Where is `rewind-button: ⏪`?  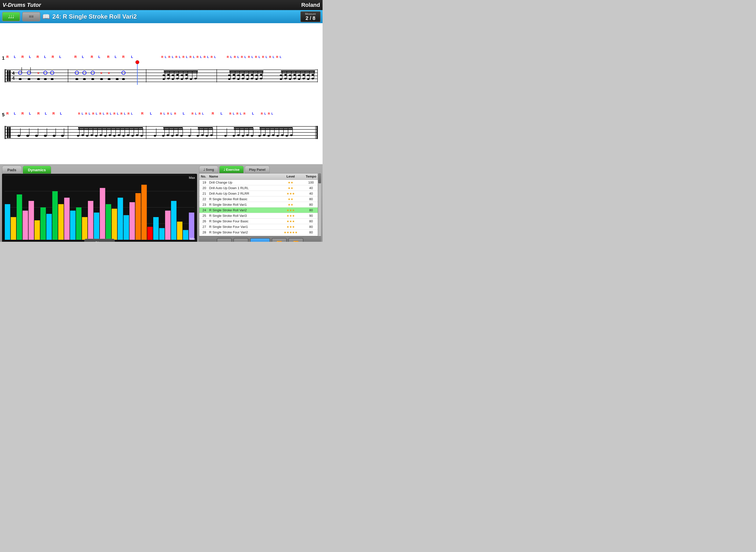
rewind-button: ⏪ is located at coordinates (279, 240).